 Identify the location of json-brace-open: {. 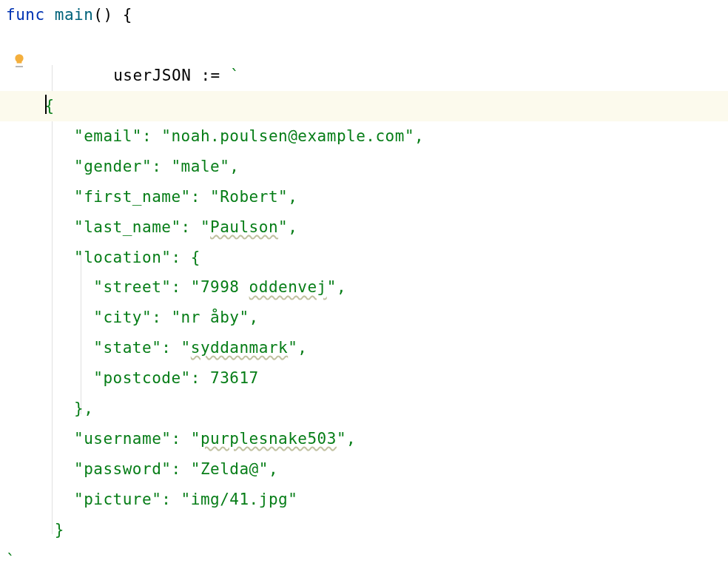
(195, 257).